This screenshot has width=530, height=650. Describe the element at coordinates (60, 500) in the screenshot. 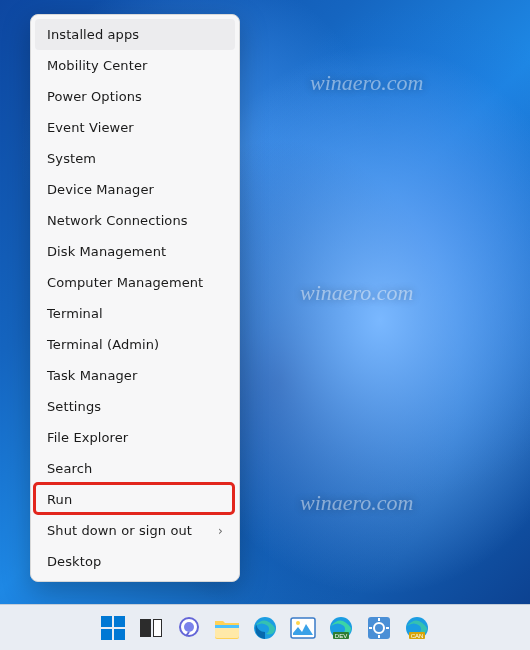

I see `menu-item-label: Run` at that location.